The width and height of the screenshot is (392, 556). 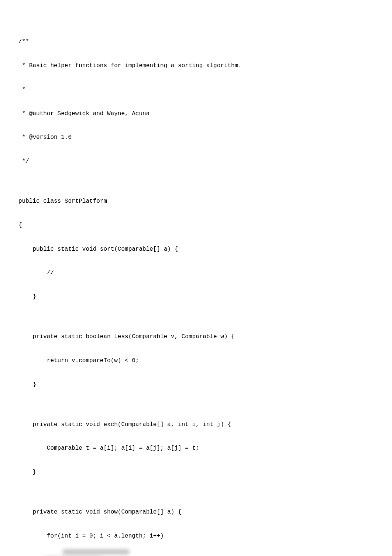 I want to click on code-line: public class SortPlatform, so click(x=196, y=202).